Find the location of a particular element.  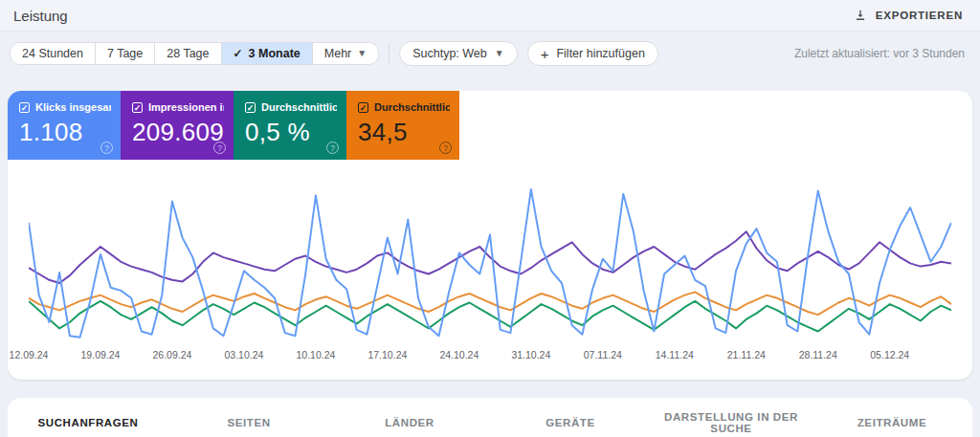

metric-value: 34,5 is located at coordinates (404, 132).